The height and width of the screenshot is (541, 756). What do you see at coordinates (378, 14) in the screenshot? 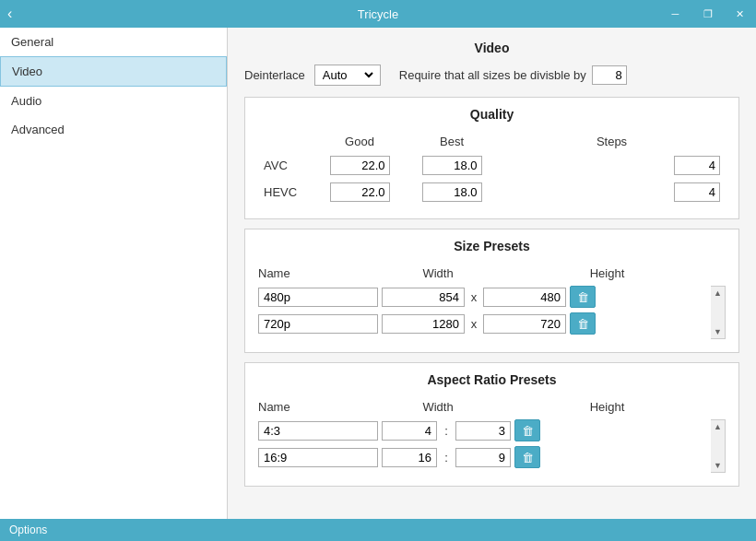
I see `titlebar: ‹ Tricycle ─ ❐ ✕` at bounding box center [378, 14].